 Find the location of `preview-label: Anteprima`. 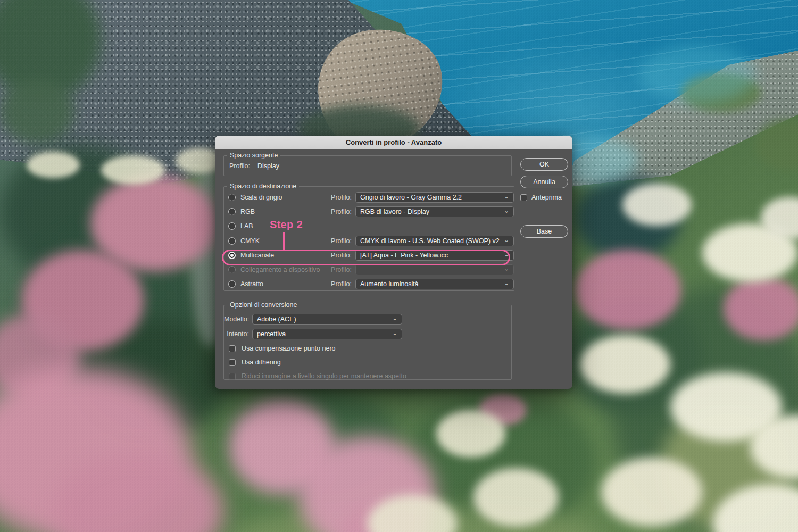

preview-label: Anteprima is located at coordinates (547, 197).